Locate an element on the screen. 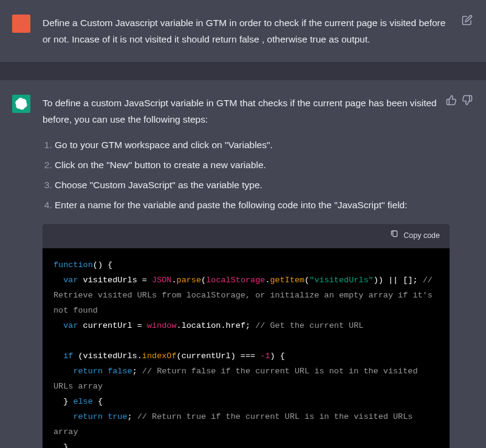 This screenshot has height=448, width=486. copy-code-button: Copy code is located at coordinates (415, 236).